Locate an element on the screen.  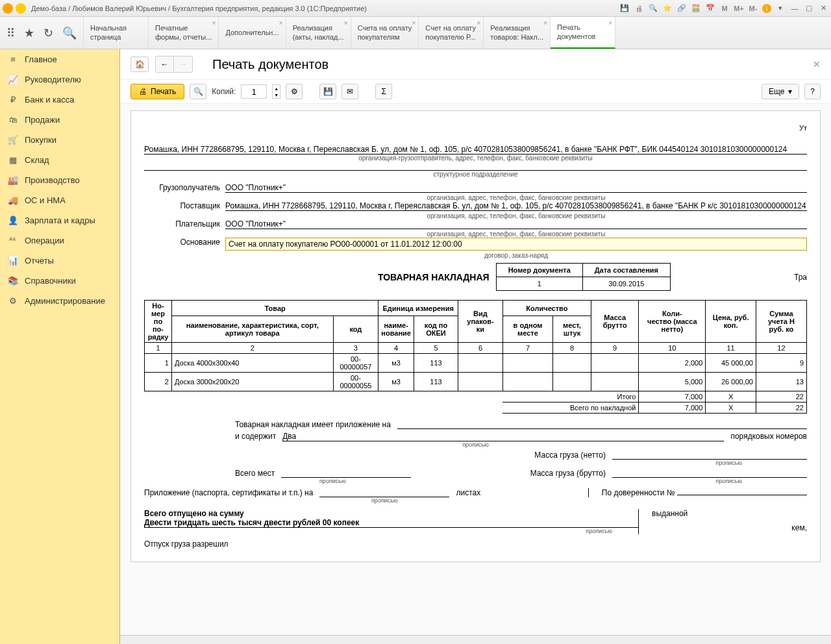
doc-title: ТОВАРНАЯ НАКЛАДНАЯ is located at coordinates (434, 277).